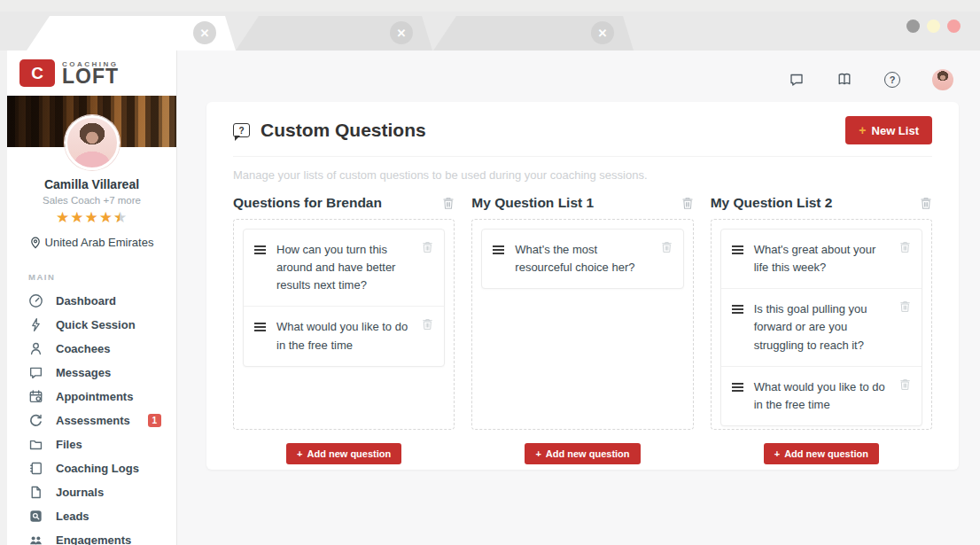 The image size is (980, 545). I want to click on new-list-label: New List, so click(895, 131).